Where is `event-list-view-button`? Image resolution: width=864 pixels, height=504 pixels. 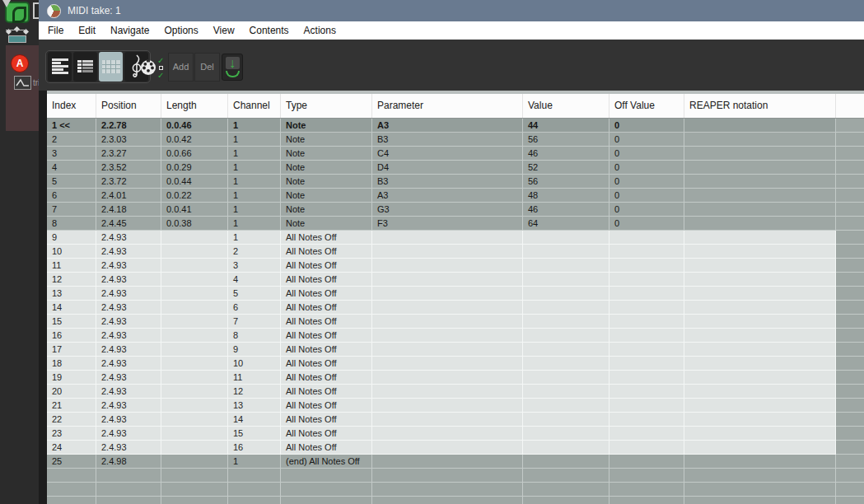 event-list-view-button is located at coordinates (110, 67).